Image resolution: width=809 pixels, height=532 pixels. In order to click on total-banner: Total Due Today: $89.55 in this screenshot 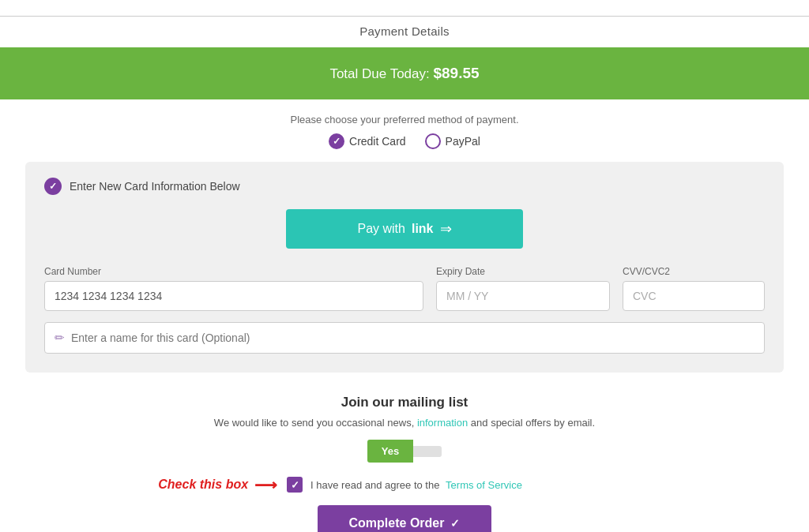, I will do `click(404, 73)`.